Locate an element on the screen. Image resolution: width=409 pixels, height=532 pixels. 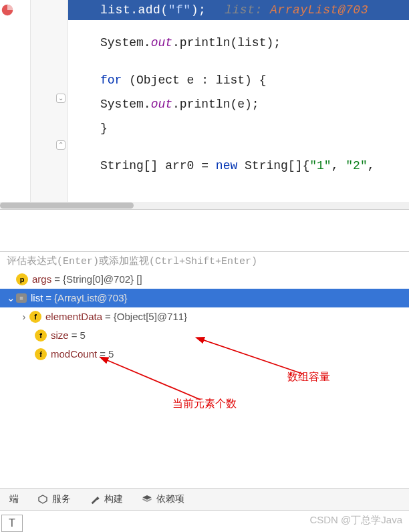
tool-tab-terminal: 端 is located at coordinates (14, 499).